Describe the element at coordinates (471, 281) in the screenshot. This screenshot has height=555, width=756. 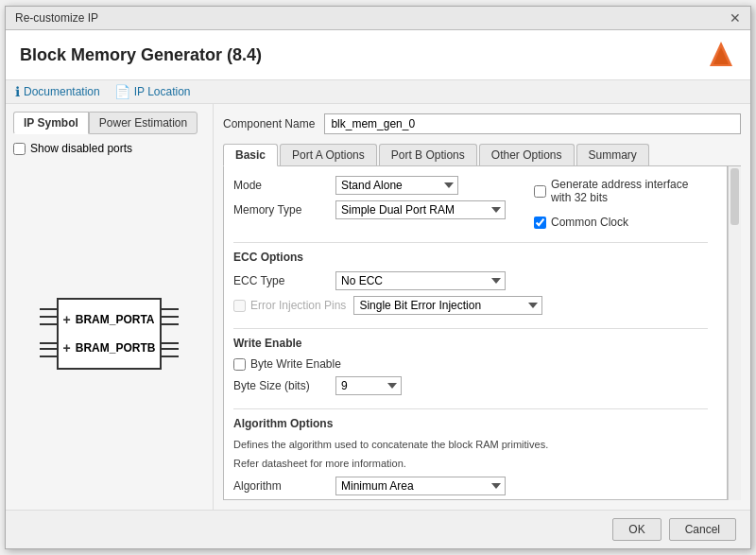
I see `ecc-type-row: ECC Type No ECC` at that location.